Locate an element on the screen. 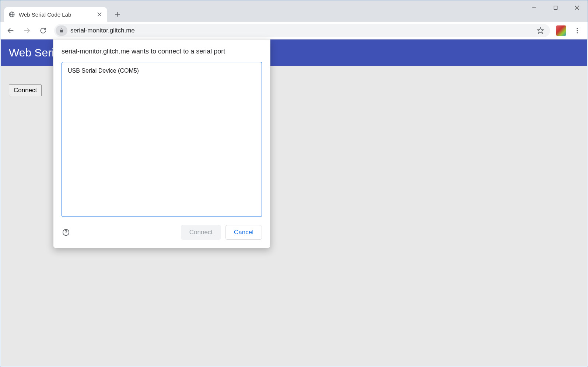 Image resolution: width=588 pixels, height=367 pixels. address-bar: serial-monitor.glitch.me is located at coordinates (302, 31).